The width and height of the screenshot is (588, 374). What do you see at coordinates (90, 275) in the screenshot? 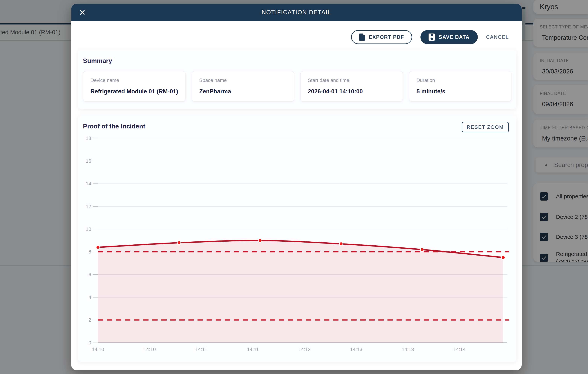
I see `svg-text: 6` at bounding box center [90, 275].